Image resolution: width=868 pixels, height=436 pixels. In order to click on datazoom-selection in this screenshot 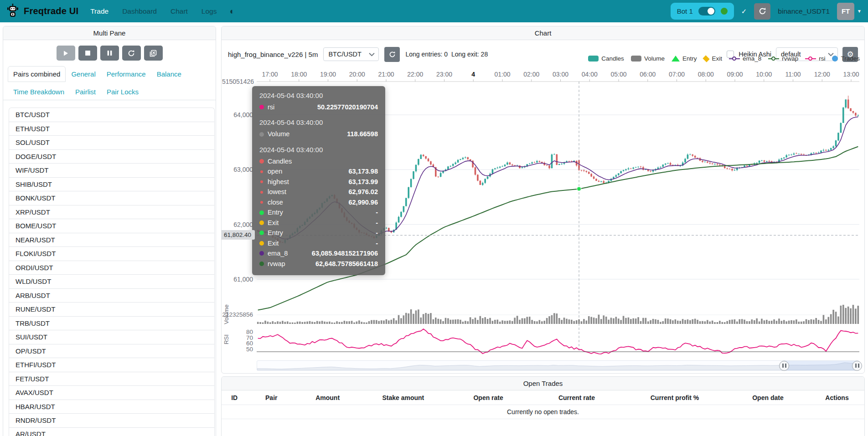, I will do `click(821, 365)`.